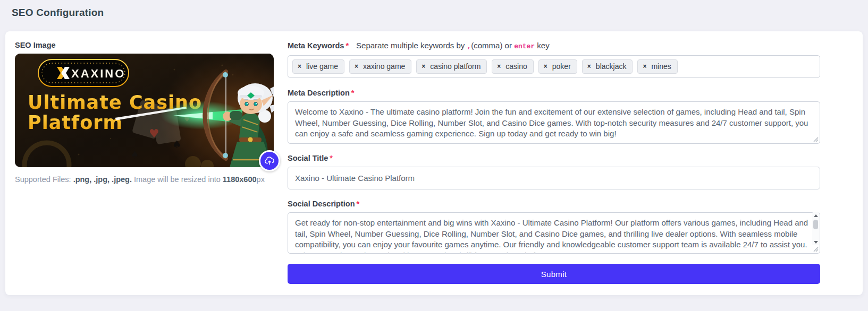 The width and height of the screenshot is (868, 311). What do you see at coordinates (269, 161) in the screenshot?
I see `upload-image-button` at bounding box center [269, 161].